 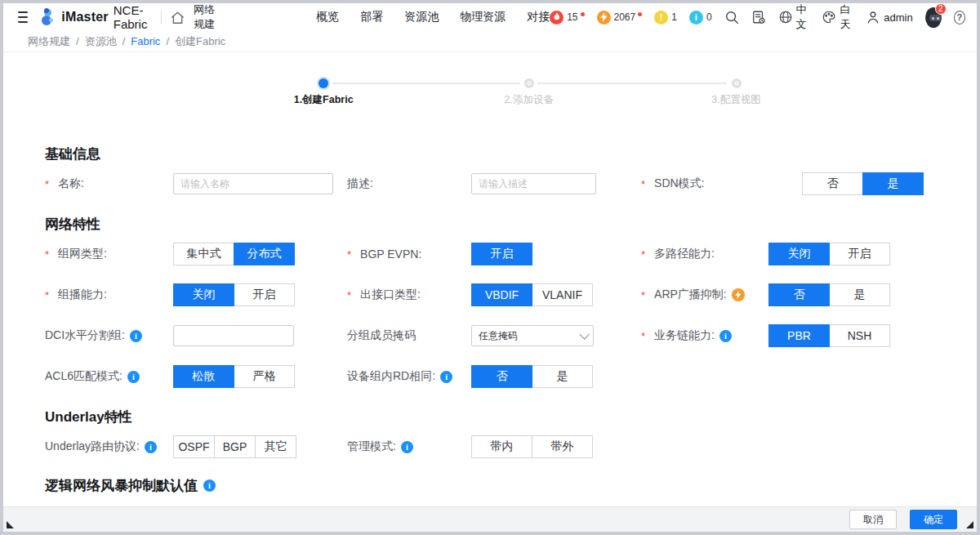 I want to click on alarm-major: 2067, so click(x=620, y=18).